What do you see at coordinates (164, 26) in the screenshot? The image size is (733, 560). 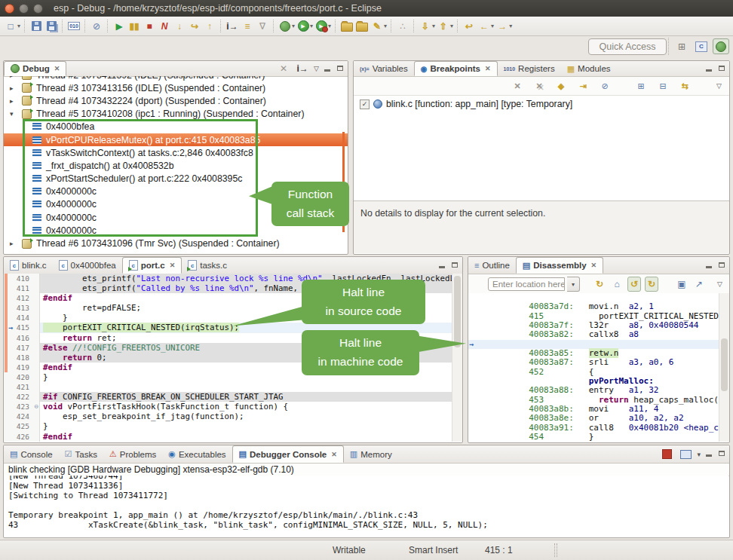 I see `disconnect-button: N` at bounding box center [164, 26].